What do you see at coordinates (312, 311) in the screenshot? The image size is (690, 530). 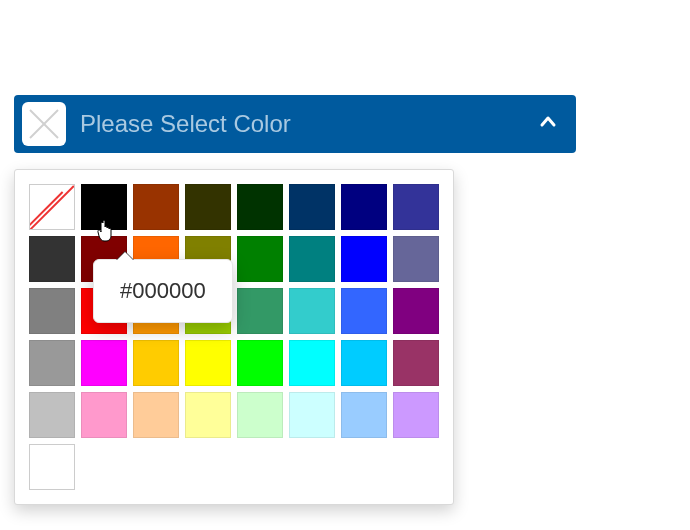 I see `swatch-33cccc` at bounding box center [312, 311].